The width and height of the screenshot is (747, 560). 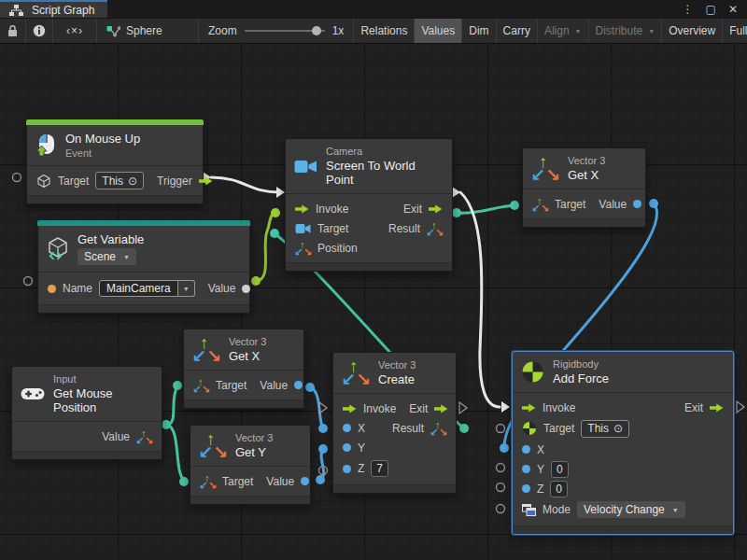 What do you see at coordinates (78, 288) in the screenshot?
I see `port-label-name: Name` at bounding box center [78, 288].